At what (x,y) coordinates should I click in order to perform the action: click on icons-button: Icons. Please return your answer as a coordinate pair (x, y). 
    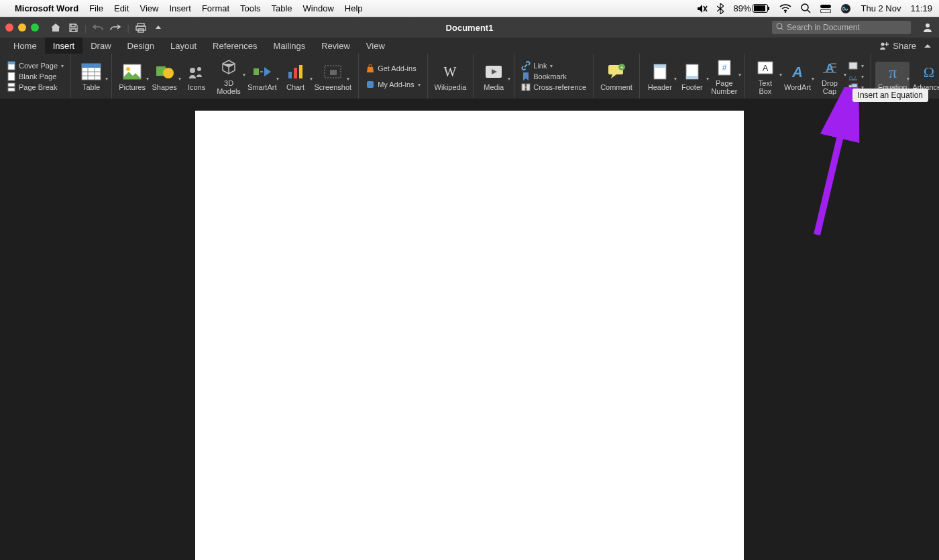
    Looking at the image, I should click on (197, 76).